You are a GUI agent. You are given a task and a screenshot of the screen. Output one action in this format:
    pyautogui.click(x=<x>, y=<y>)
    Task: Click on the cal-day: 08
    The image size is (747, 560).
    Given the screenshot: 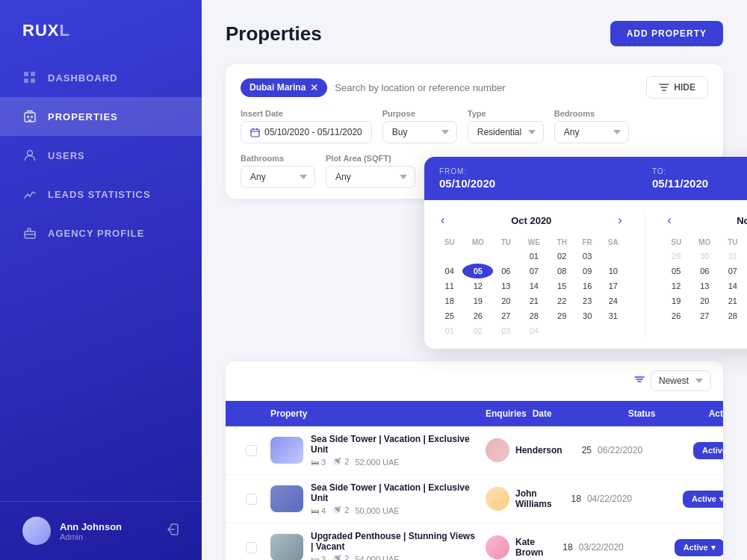 What is the action you would take?
    pyautogui.click(x=562, y=271)
    